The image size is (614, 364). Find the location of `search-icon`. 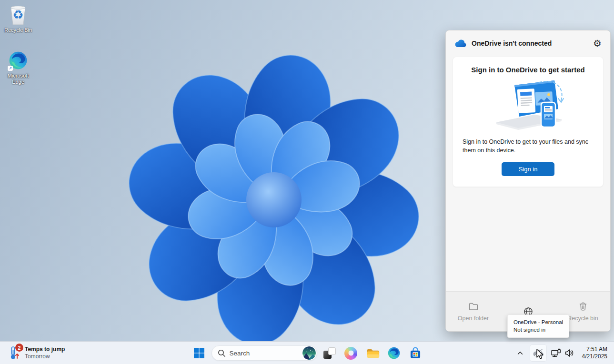

search-icon is located at coordinates (222, 353).